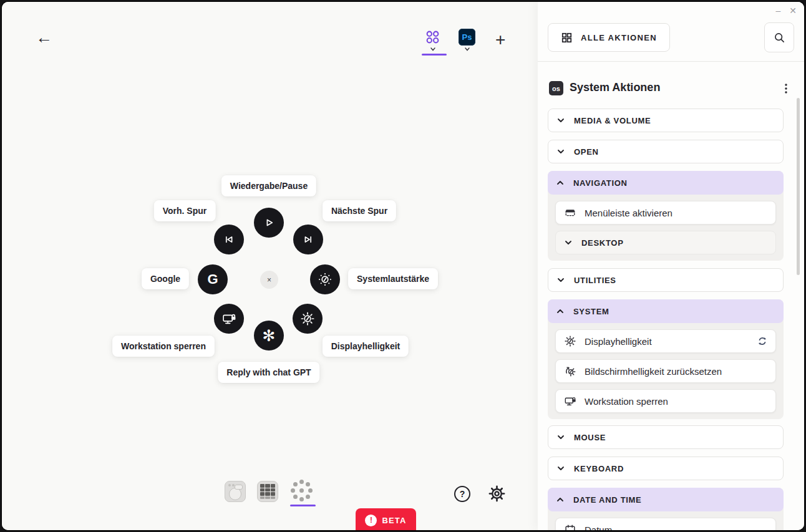  Describe the element at coordinates (786, 11) in the screenshot. I see `window-controls: – ✕` at that location.